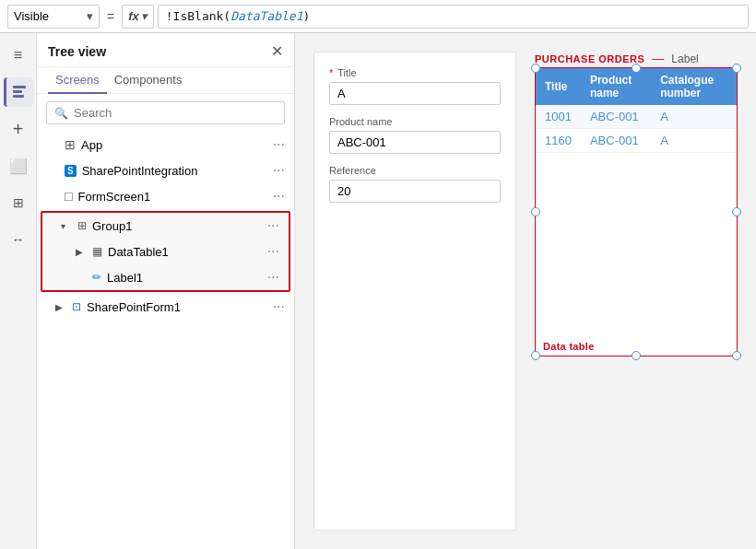  I want to click on sidebar-icon-screen: ⬜, so click(18, 166).